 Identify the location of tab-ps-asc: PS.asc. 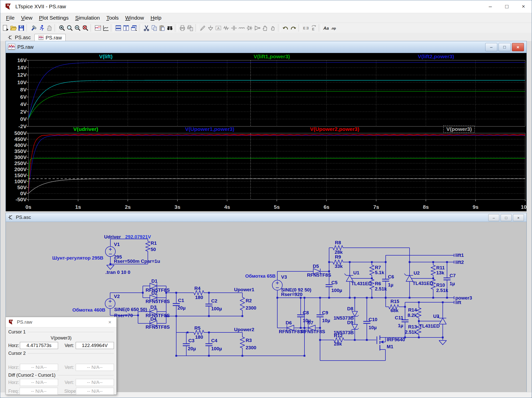
(19, 37).